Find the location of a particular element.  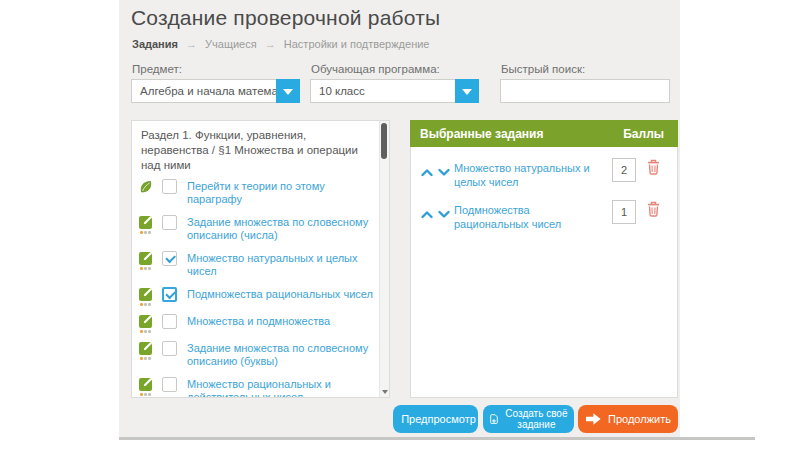

section-title: Раздел 1. Функции, уравнения, неравенств… is located at coordinates (260, 150).